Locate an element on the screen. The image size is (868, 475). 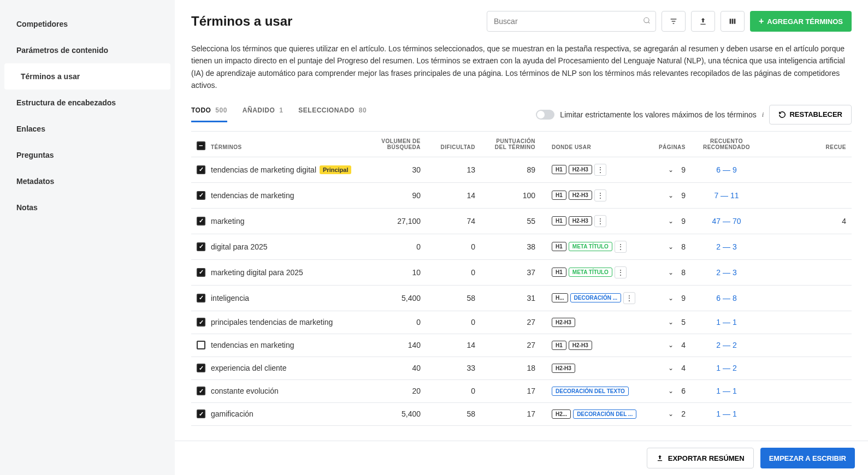
add-terms-button: + AGREGAR TÉRMINOS is located at coordinates (801, 21).